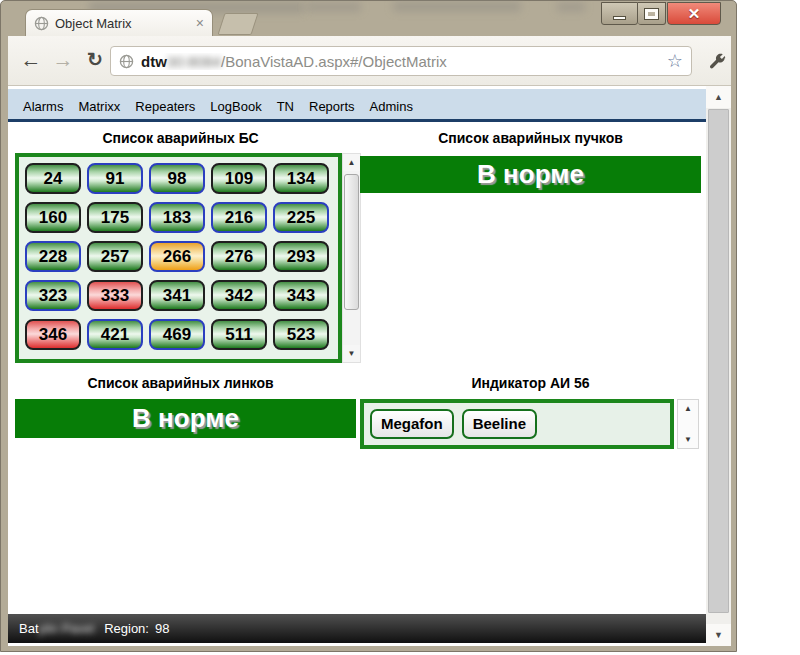 The width and height of the screenshot is (800, 655). What do you see at coordinates (352, 258) in the screenshot?
I see `bs-grid-scrollbar: ▲ ▼` at bounding box center [352, 258].